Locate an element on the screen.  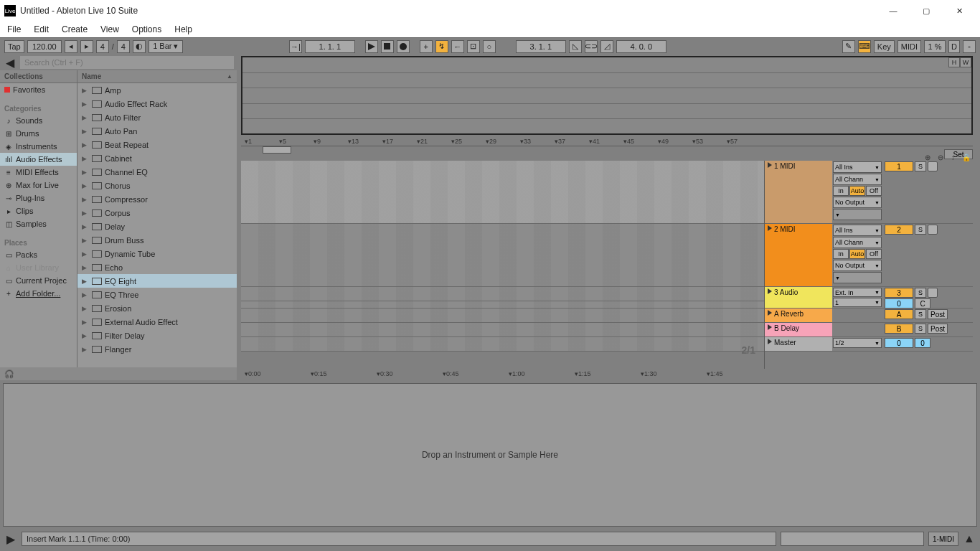
menu-edit: Edit is located at coordinates (42, 29).